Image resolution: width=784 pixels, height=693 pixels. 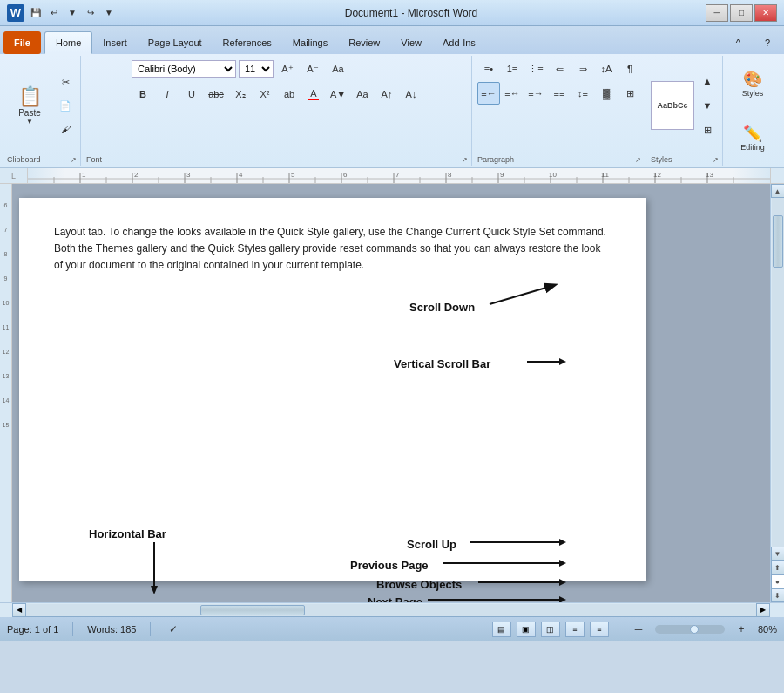 What do you see at coordinates (767, 43) in the screenshot?
I see `help-button: ?` at bounding box center [767, 43].